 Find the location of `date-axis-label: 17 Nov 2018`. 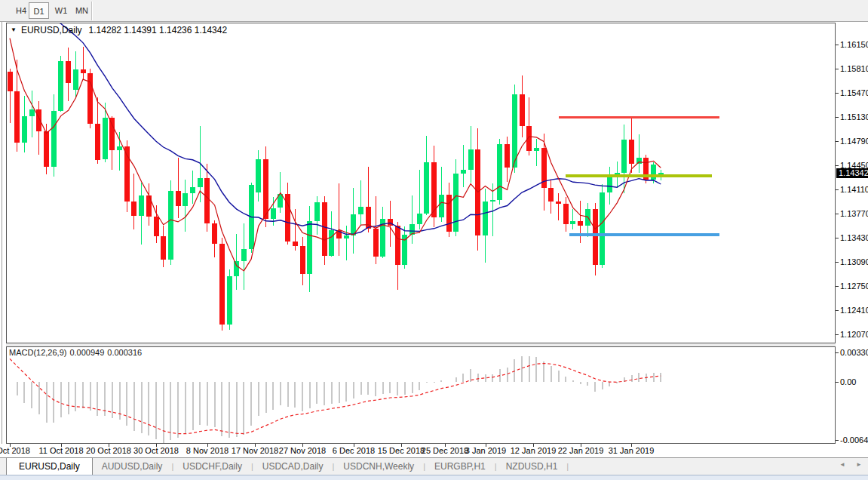

date-axis-label: 17 Nov 2018 is located at coordinates (255, 451).